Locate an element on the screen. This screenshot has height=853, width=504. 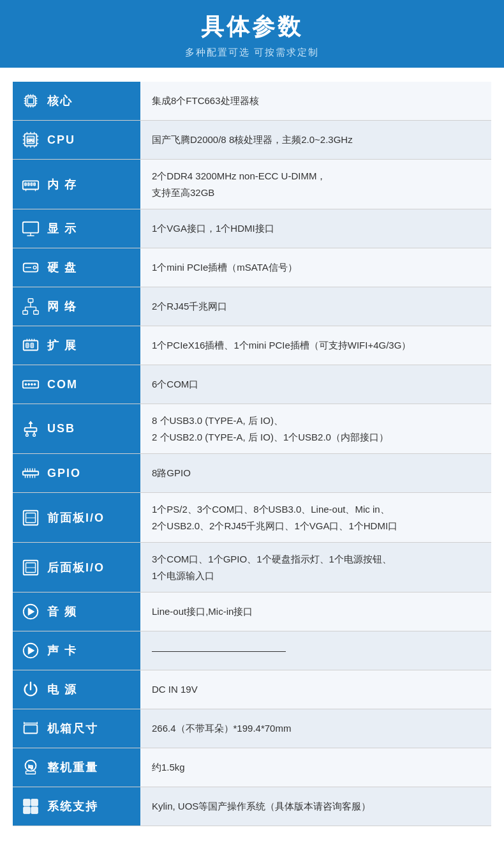
label-cell-memory: 内 存 is located at coordinates (77, 185).